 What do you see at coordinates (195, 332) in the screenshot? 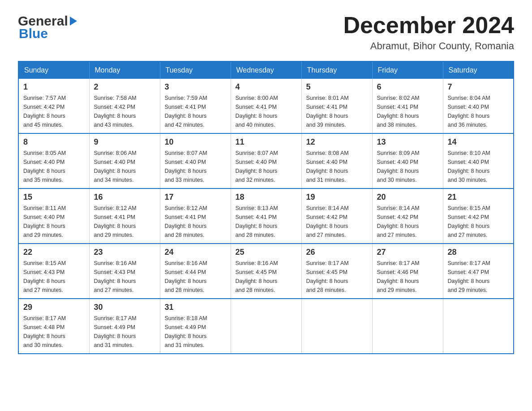
I see `day-info: Sunrise: 8:18 AM Sunset: 4:49 PM Dayligh…` at bounding box center [195, 332].